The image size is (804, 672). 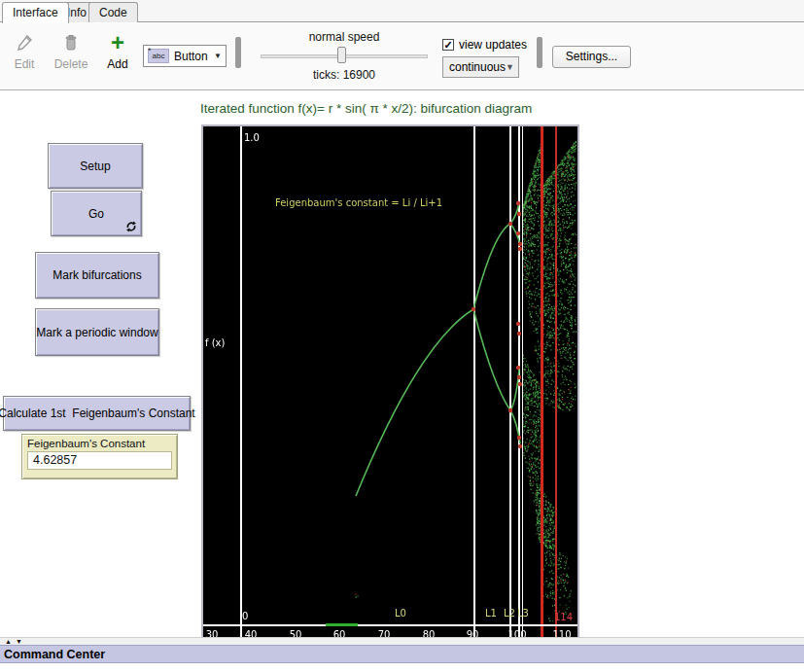 What do you see at coordinates (97, 333) in the screenshot?
I see `mark-periodic-window-label: Mark a periodic window` at bounding box center [97, 333].